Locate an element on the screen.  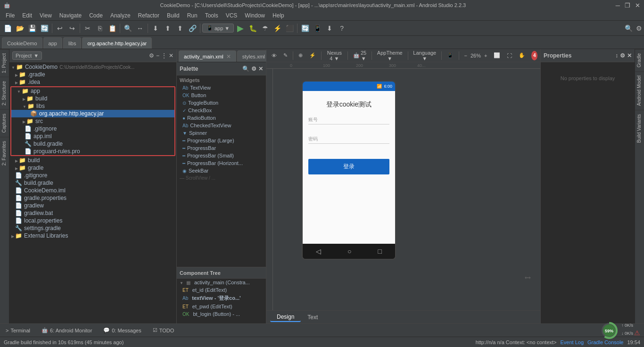
tree-gradle-properties: 📄 gradle.properties is located at coordinates (93, 198).